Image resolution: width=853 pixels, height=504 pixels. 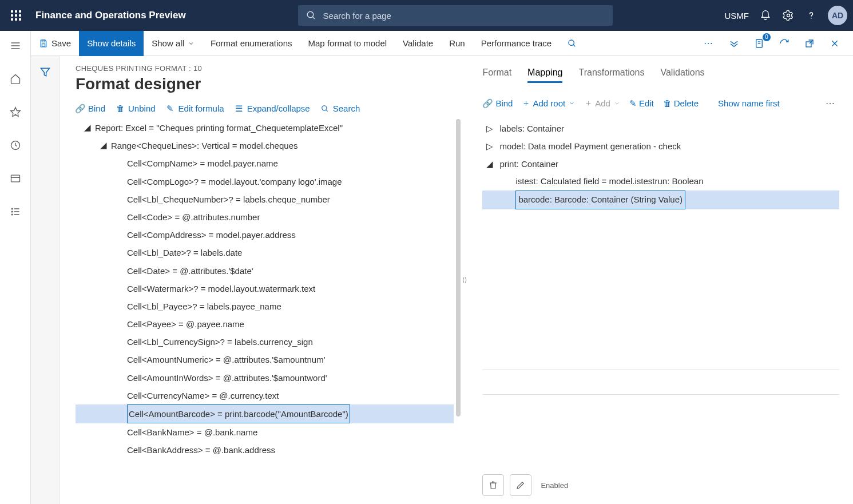 What do you see at coordinates (264, 145) in the screenshot?
I see `tree-row: ◢Range<ChequeLines>: Vertical = model.ch…` at bounding box center [264, 145].